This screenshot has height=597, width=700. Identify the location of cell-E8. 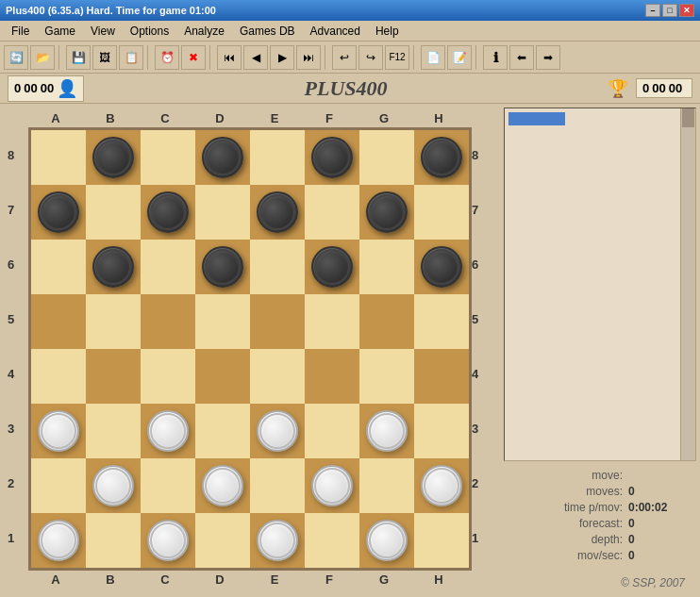
(277, 158).